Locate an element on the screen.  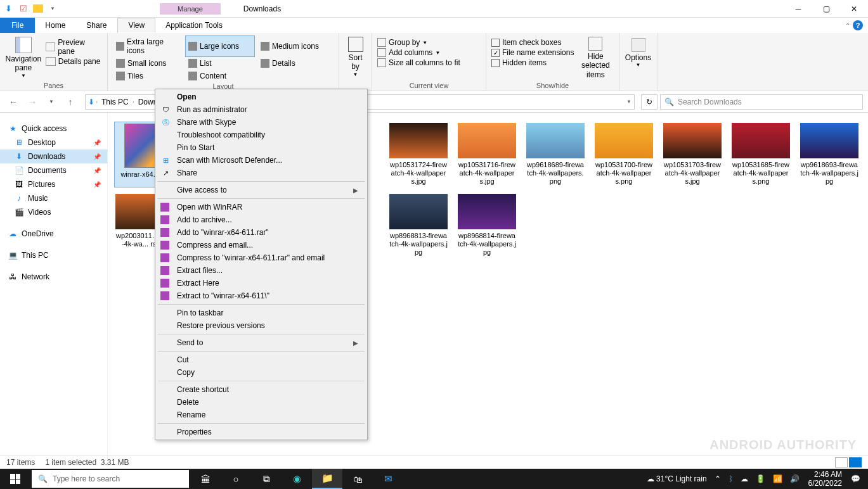
cm-run-as-admin: 🛡Run as administrator is located at coordinates (261, 110).